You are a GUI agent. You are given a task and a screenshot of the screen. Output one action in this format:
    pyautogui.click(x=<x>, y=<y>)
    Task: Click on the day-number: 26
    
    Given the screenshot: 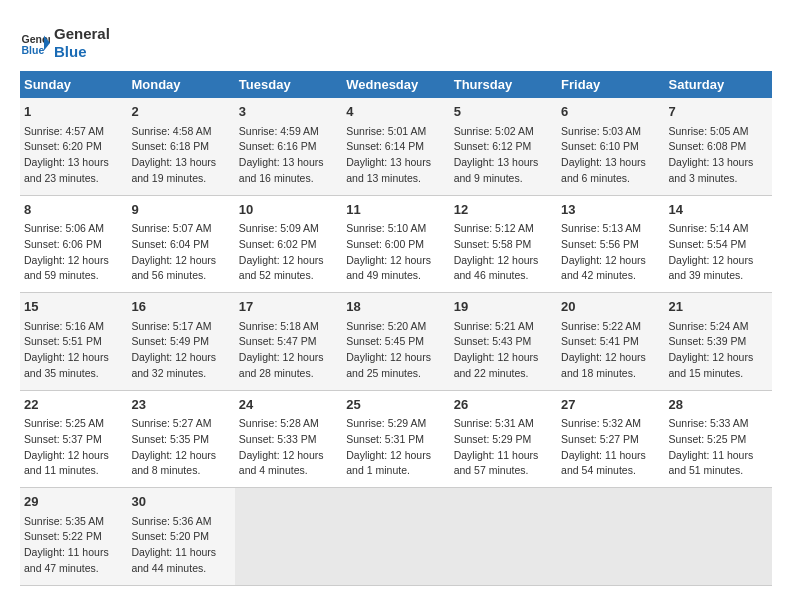 What is the action you would take?
    pyautogui.click(x=504, y=405)
    